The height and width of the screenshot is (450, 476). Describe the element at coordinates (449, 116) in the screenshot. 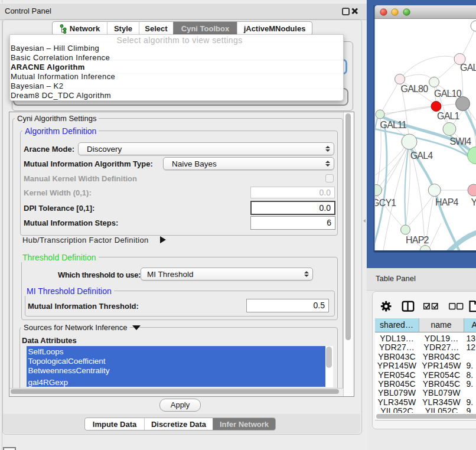

I see `svg-text: GAL1` at that location.